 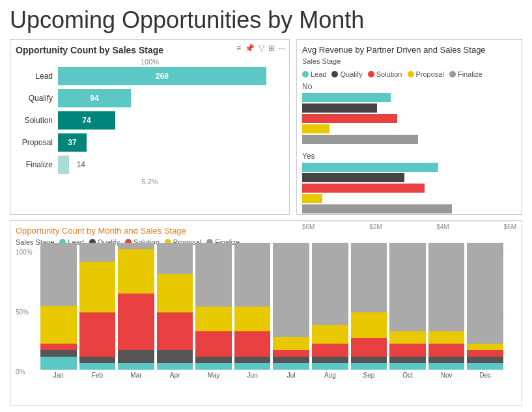 I want to click on right-panel-title: Avg Revenue by Partner Driven and Sales …, so click(x=409, y=49).